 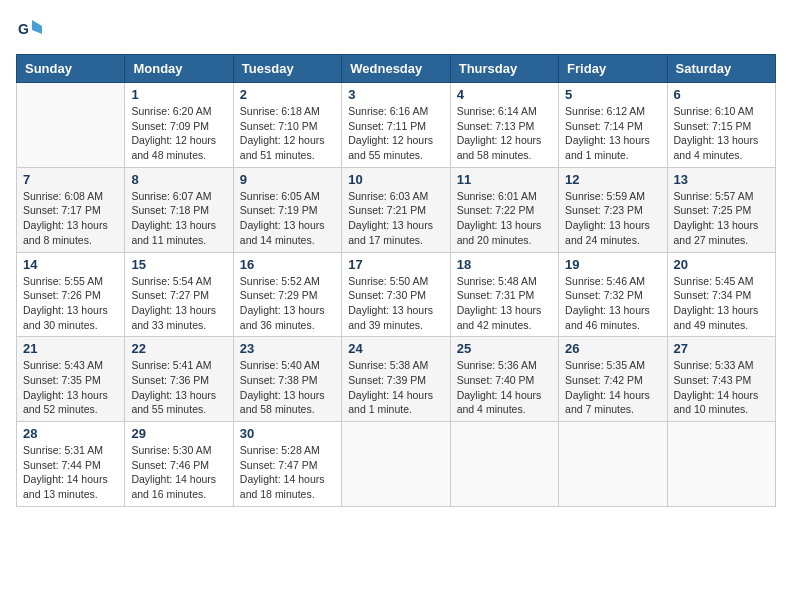 I want to click on day-number: 21, so click(x=70, y=348).